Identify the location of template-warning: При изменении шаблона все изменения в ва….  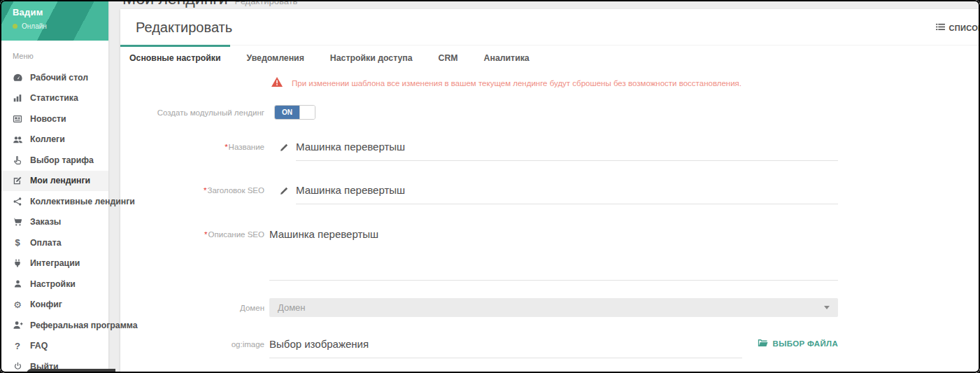
(625, 83).